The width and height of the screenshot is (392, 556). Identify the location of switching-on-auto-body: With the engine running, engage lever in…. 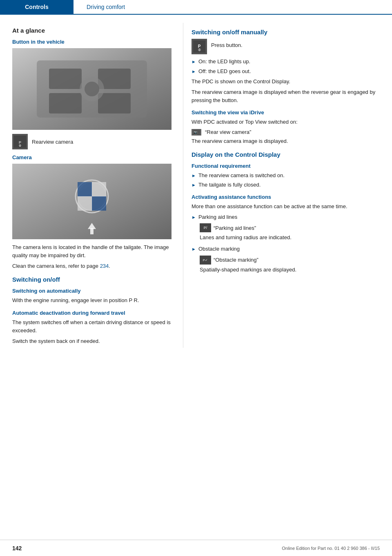
(94, 300).